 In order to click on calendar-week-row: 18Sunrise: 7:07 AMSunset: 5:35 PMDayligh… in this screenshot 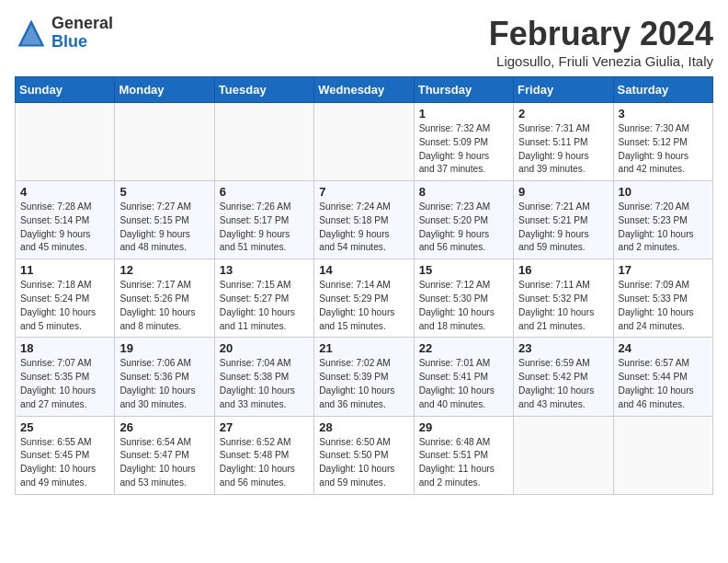, I will do `click(364, 377)`.